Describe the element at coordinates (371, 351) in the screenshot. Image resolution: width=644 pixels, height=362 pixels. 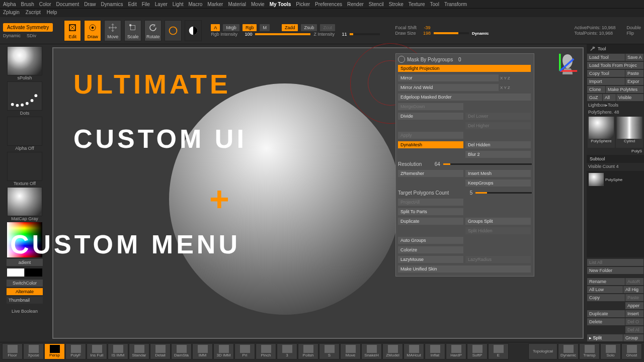
I see `snakehook-brush-button: SnakeH` at that location.